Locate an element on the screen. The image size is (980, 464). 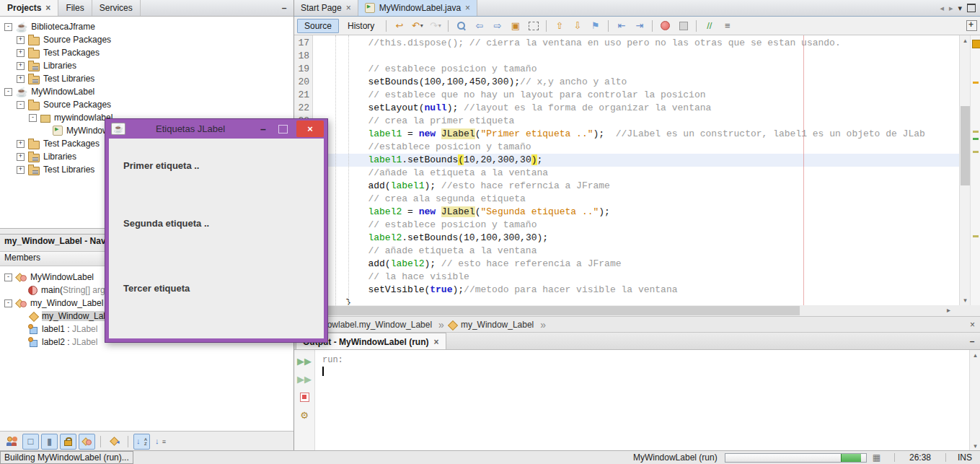
rerun-with-different-parameters-button: ▶▶ is located at coordinates (304, 379).